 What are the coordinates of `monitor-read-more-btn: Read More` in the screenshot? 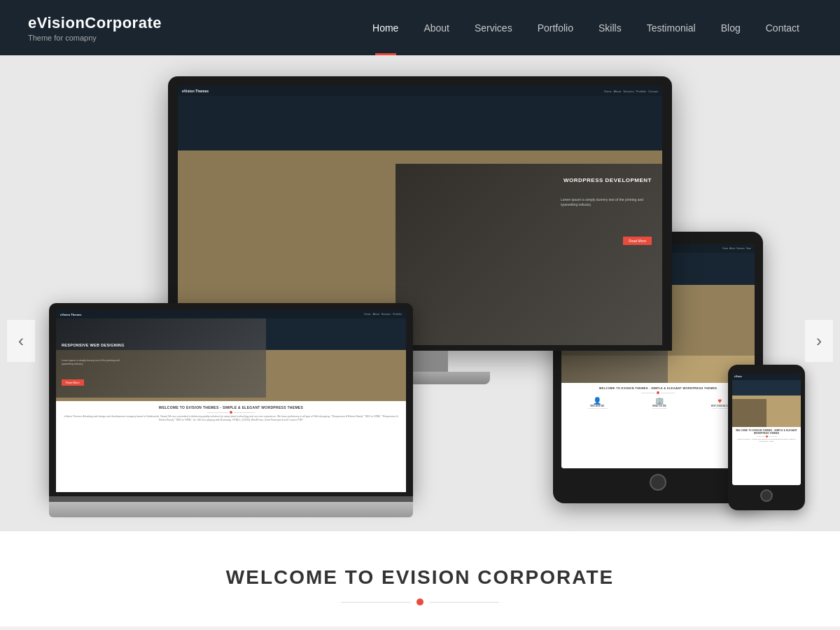 It's located at (637, 241).